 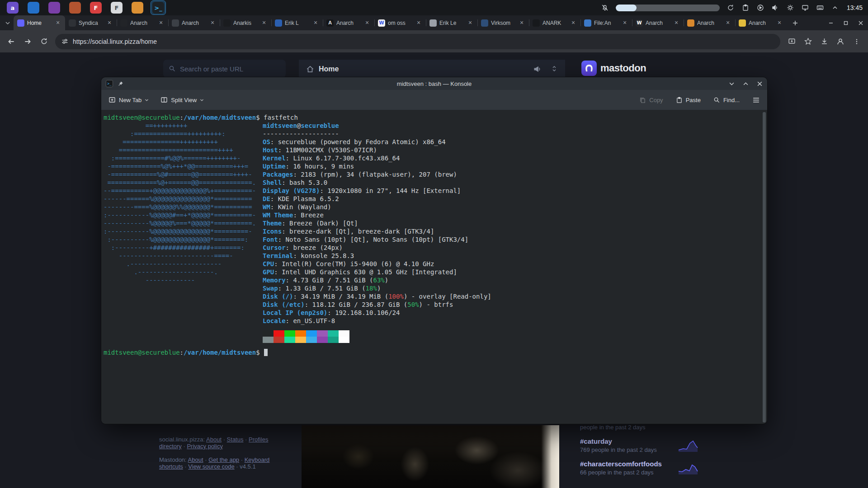 What do you see at coordinates (158, 8) in the screenshot?
I see `taskbar-konsole-app: >_` at bounding box center [158, 8].